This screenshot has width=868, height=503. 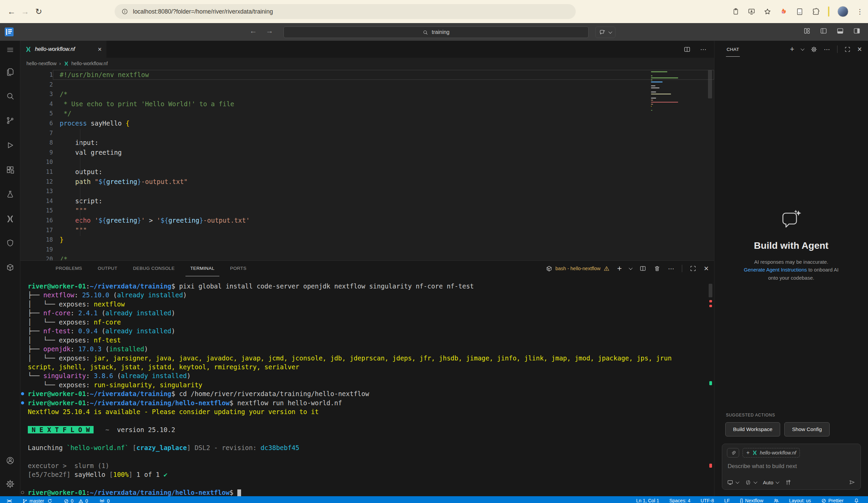 What do you see at coordinates (753, 430) in the screenshot?
I see `build-workspace-button: Build Workspace` at bounding box center [753, 430].